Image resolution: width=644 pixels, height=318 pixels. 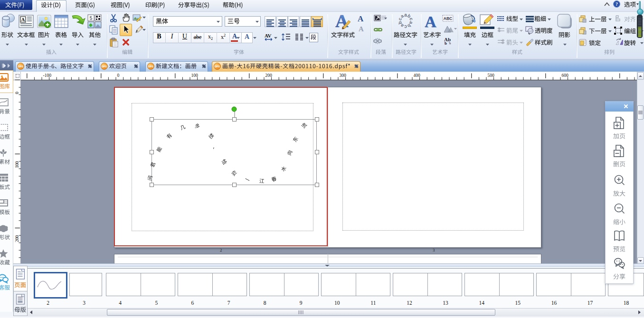 What do you see at coordinates (448, 19) in the screenshot?
I see `svg-text: ABC` at bounding box center [448, 19].